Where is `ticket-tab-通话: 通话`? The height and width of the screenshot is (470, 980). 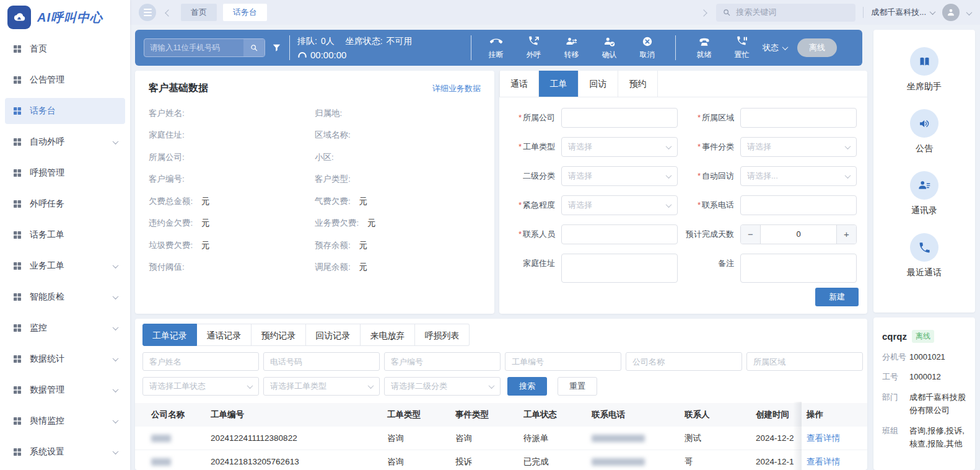
ticket-tab-通话: 通话 is located at coordinates (519, 84).